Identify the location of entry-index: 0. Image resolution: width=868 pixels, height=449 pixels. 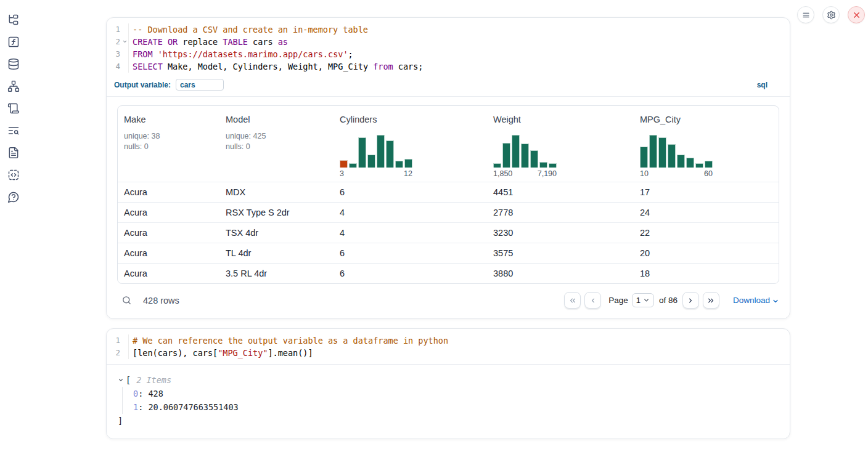
(136, 394).